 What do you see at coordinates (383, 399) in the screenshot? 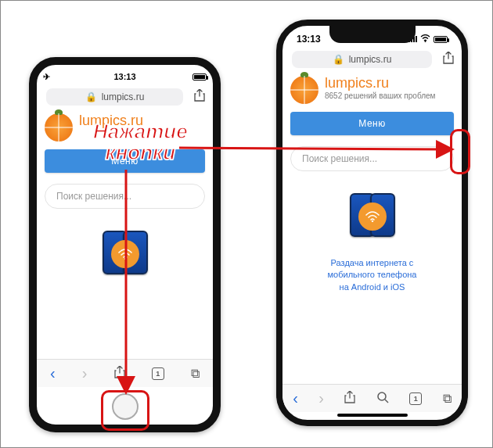
I see `search-icon` at bounding box center [383, 399].